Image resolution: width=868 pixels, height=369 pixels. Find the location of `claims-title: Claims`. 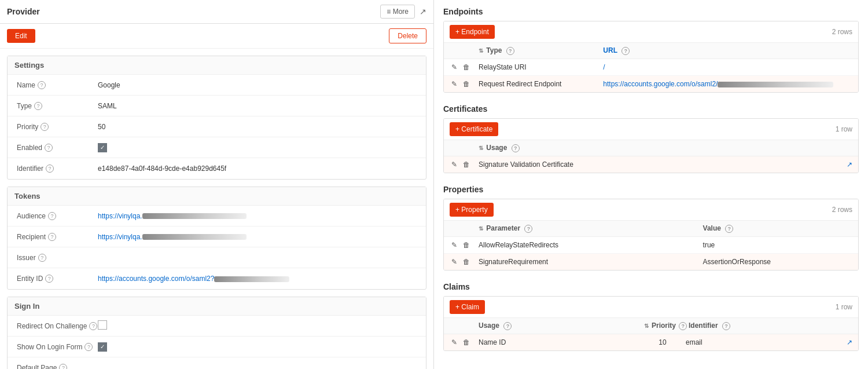

claims-title: Claims is located at coordinates (651, 287).